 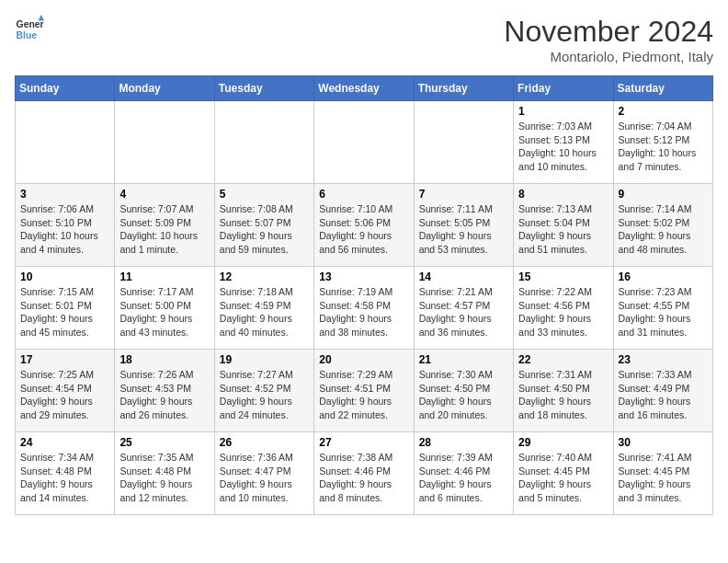 I want to click on calendar-cell: 22Sunrise: 7:31 AMSunset: 4:50 PMDayligh…, so click(x=563, y=391).